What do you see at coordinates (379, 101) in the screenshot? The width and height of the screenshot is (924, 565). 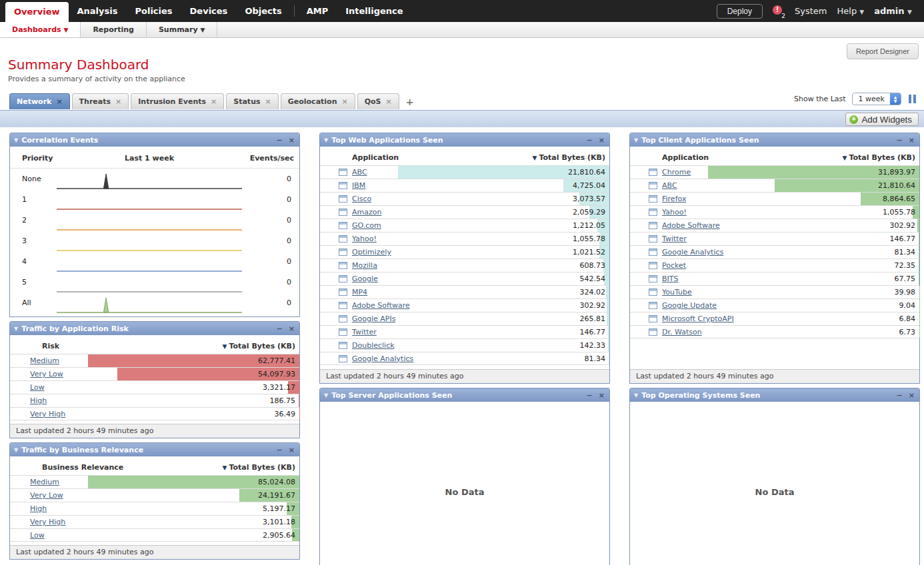 I see `dashboard-tab-qos: QoS×` at bounding box center [379, 101].